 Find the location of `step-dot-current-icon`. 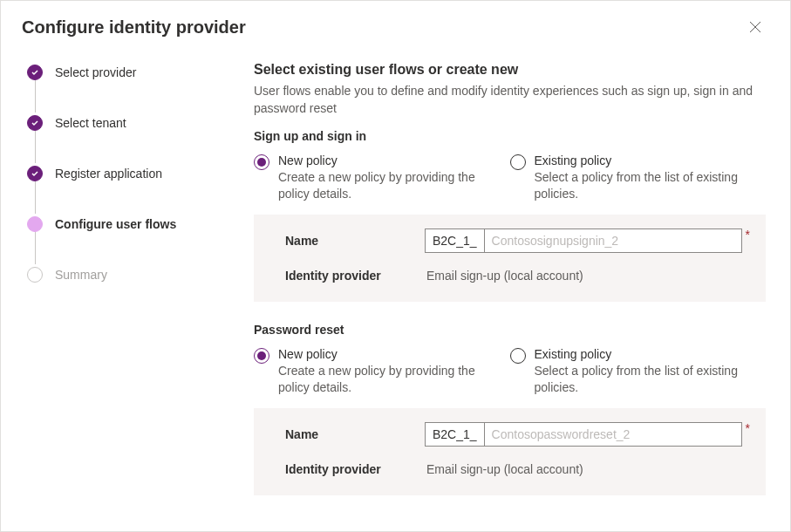

step-dot-current-icon is located at coordinates (35, 224).